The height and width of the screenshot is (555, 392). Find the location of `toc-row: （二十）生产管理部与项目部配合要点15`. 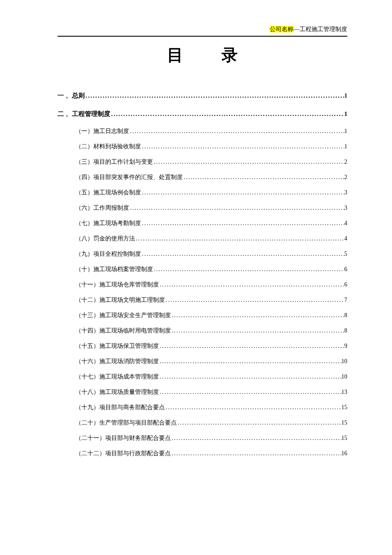

toc-row: （二十）生产管理部与项目部配合要点15 is located at coordinates (211, 423).